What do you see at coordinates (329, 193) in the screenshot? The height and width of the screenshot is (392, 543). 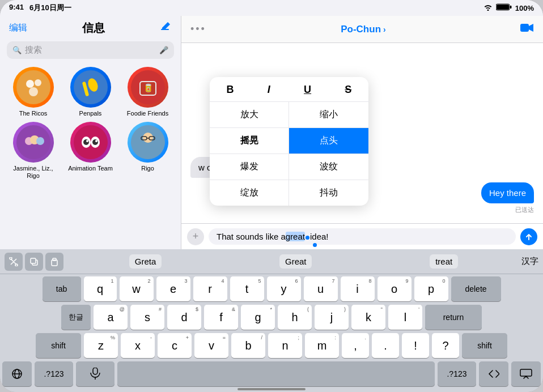 I see `format-option-jitter: 抖动` at bounding box center [329, 193].